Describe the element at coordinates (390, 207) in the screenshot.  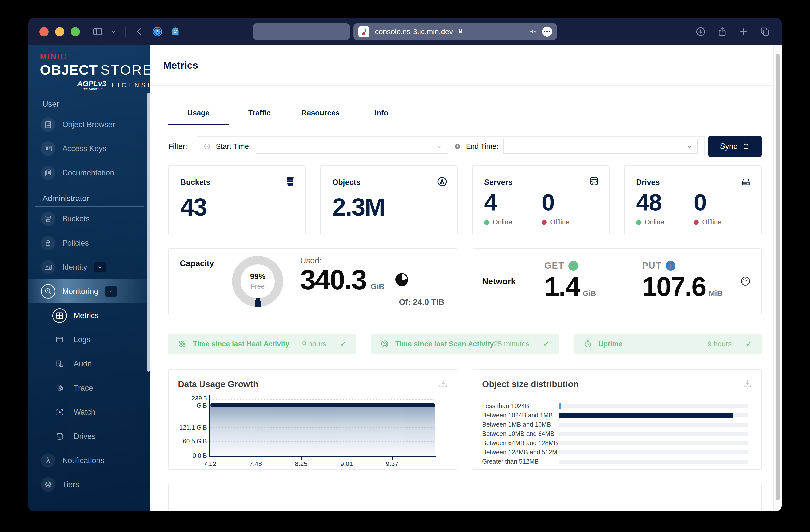
I see `objects-count: 2.3M` at that location.